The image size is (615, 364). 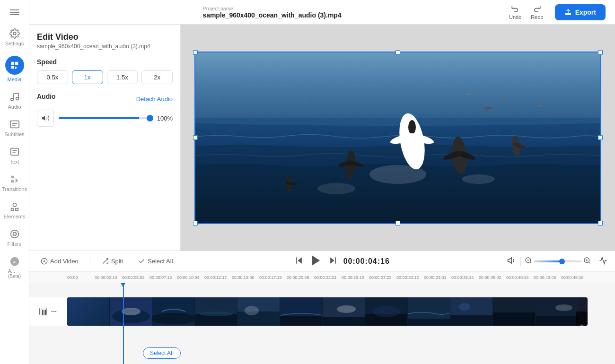 What do you see at coordinates (14, 262) in the screenshot?
I see `svg-text: AI` at bounding box center [14, 262].